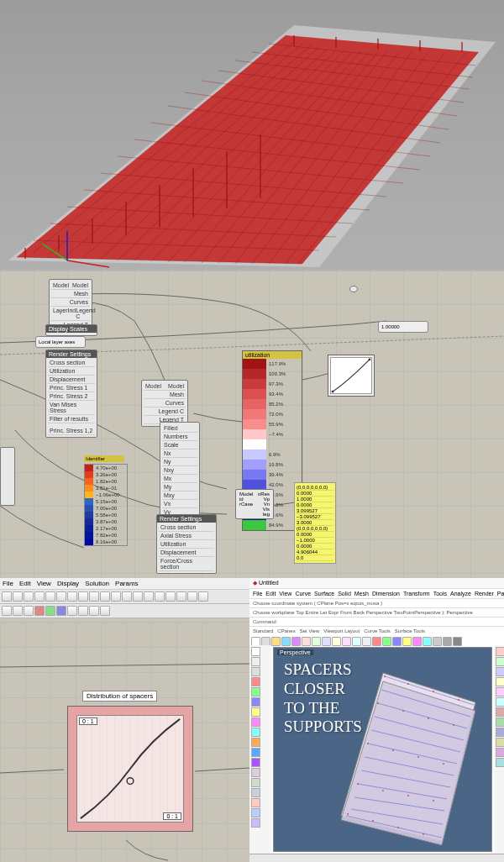 This screenshot has height=862, width=504. What do you see at coordinates (186, 536) in the screenshot?
I see `setting-row: Axial Stress` at bounding box center [186, 536].